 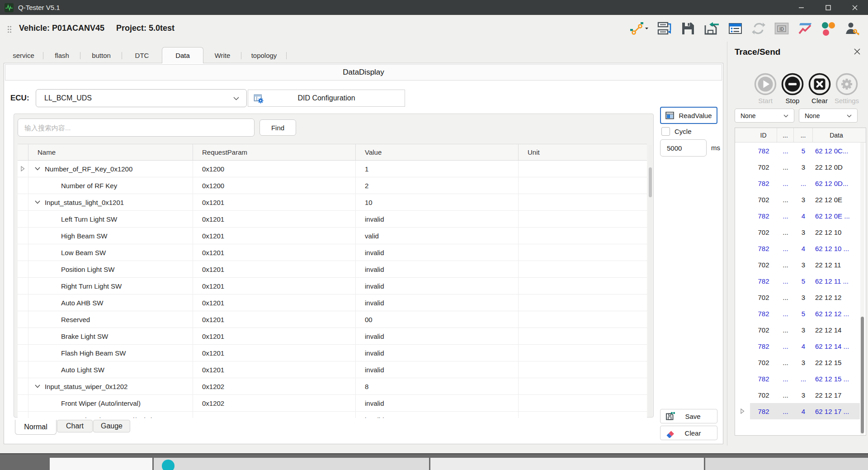 What do you see at coordinates (736, 28) in the screenshot?
I see `form-list-icon` at bounding box center [736, 28].